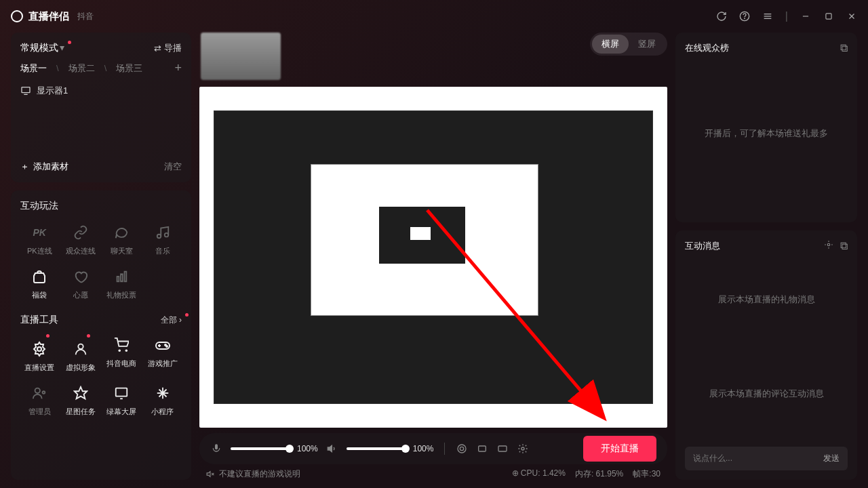 This screenshot has width=868, height=488. Describe the element at coordinates (523, 449) in the screenshot. I see `control-settings-icon` at that location.